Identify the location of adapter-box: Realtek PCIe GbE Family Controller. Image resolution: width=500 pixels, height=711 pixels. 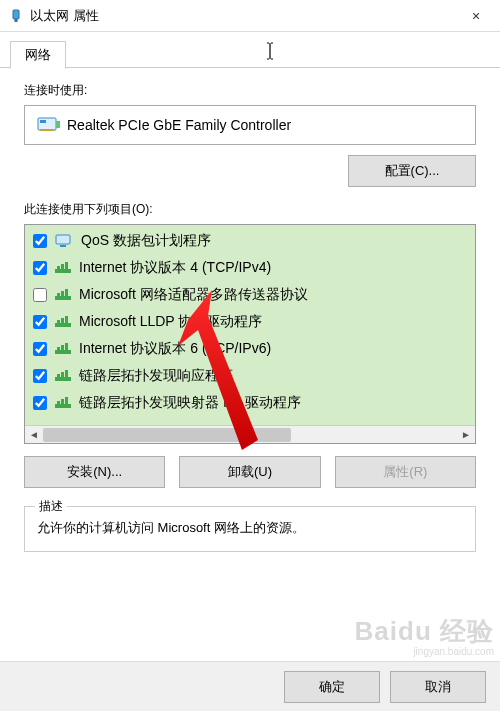
(250, 125).